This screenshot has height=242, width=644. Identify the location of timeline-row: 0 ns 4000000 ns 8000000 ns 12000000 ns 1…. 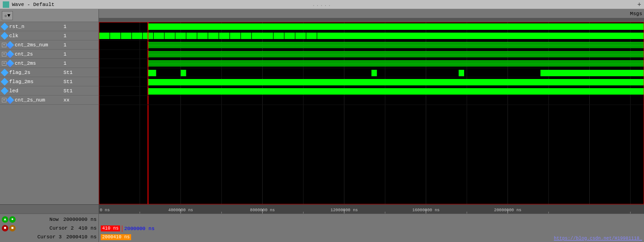
(322, 209).